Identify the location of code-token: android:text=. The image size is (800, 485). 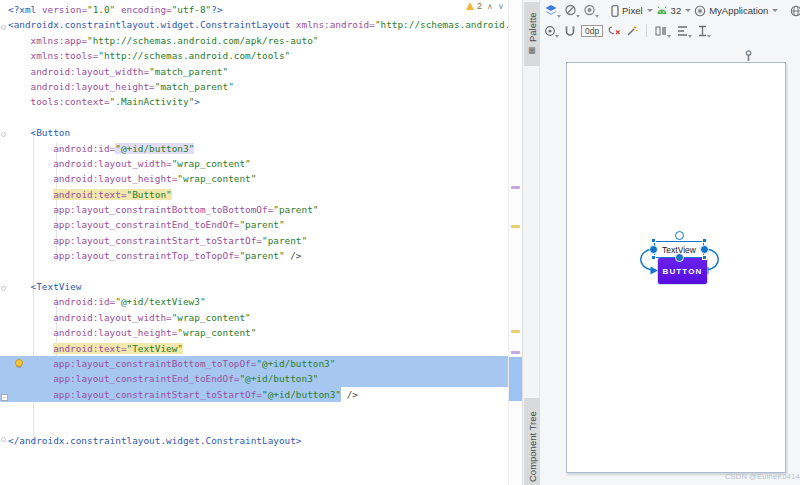
(90, 194).